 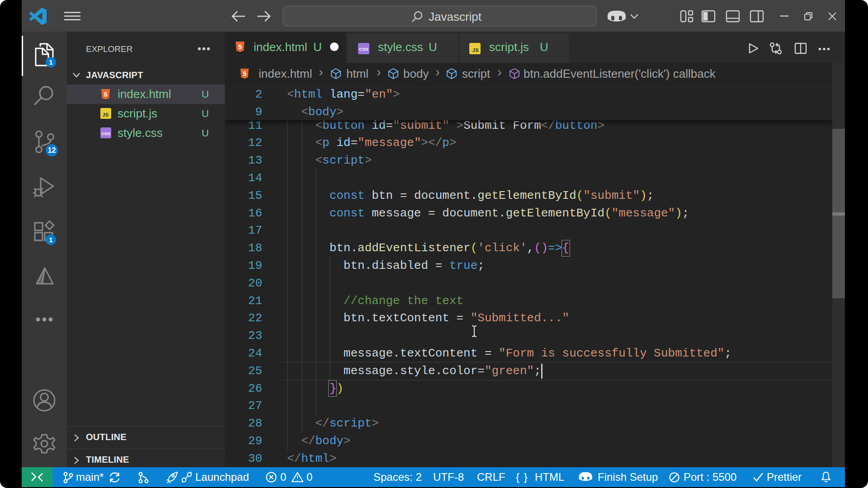 What do you see at coordinates (106, 134) in the screenshot?
I see `svg-text: CSS` at bounding box center [106, 134].